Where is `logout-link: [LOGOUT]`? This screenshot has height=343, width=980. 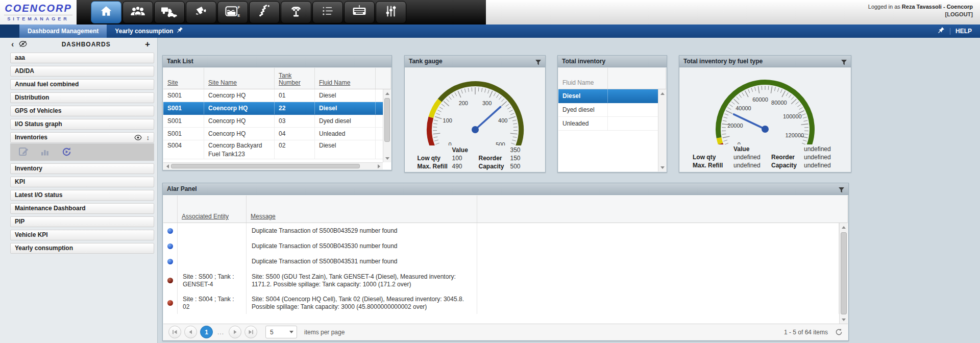
logout-link: [LOGOUT] is located at coordinates (921, 14).